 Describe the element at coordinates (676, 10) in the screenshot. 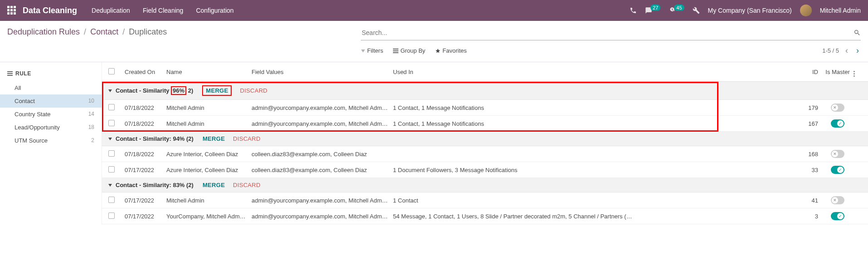

I see `activities-icon: 45` at that location.